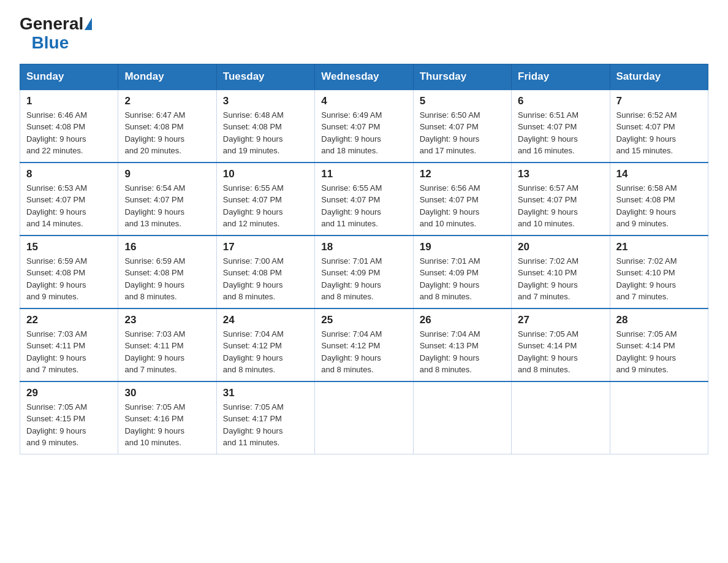 The image size is (728, 563). What do you see at coordinates (560, 320) in the screenshot?
I see `day-number: 27` at bounding box center [560, 320].